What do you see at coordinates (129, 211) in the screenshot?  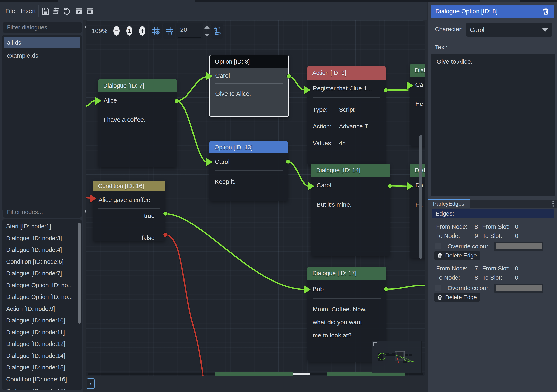 I see `graph-node-condition-16: Condition [ID: 16] Alice gave a coffee t…` at bounding box center [129, 211].